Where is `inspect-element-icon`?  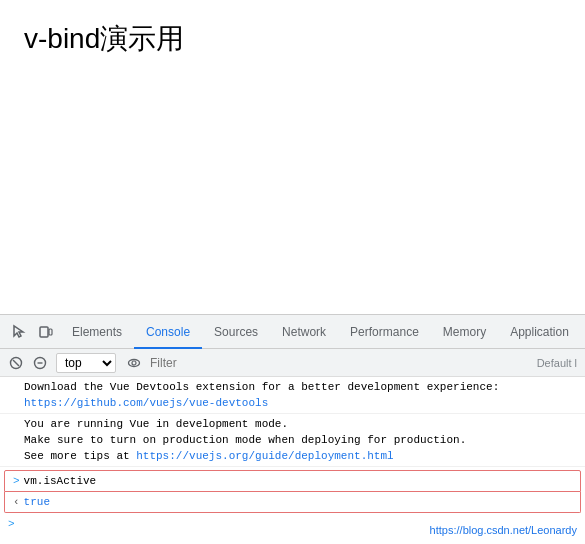 inspect-element-icon is located at coordinates (18, 332).